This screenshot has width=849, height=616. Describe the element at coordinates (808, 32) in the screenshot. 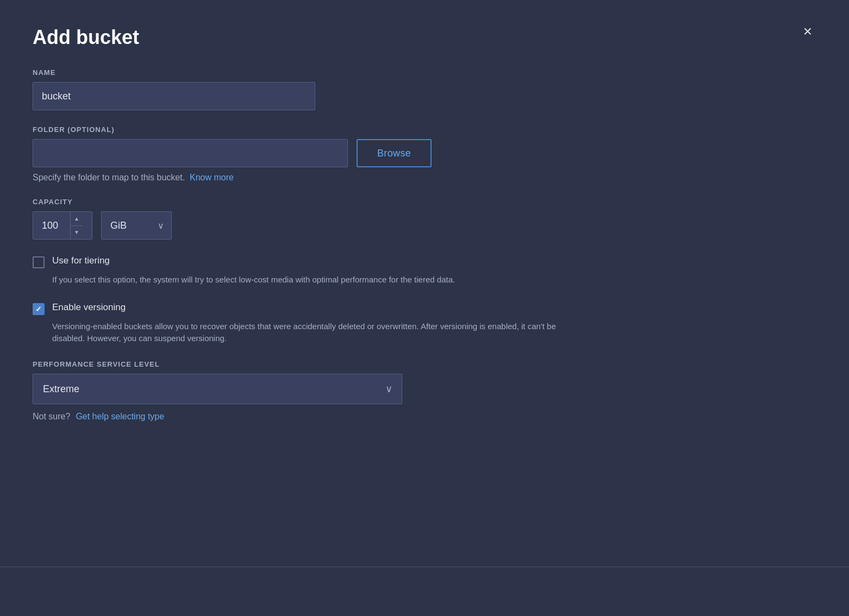

I see `close-button: ×` at that location.